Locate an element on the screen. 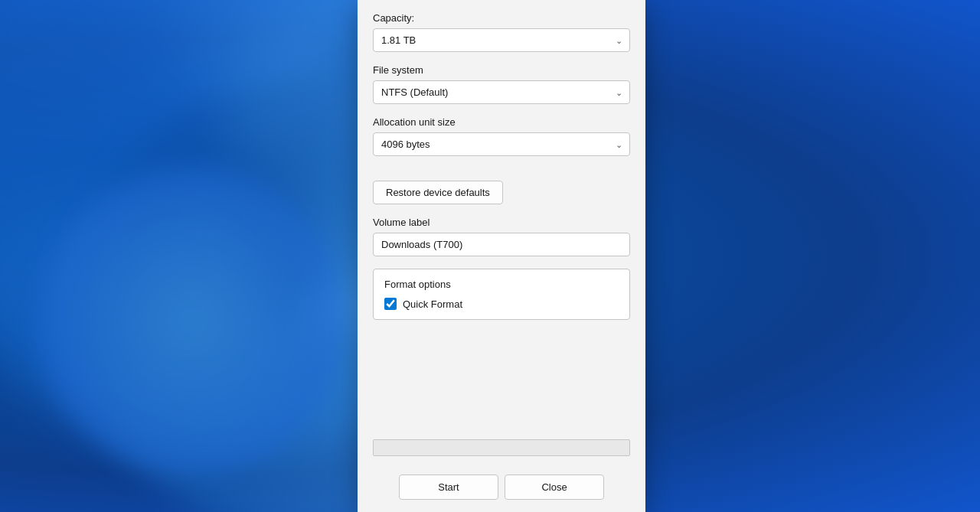  format-options-title: Format options is located at coordinates (501, 285).